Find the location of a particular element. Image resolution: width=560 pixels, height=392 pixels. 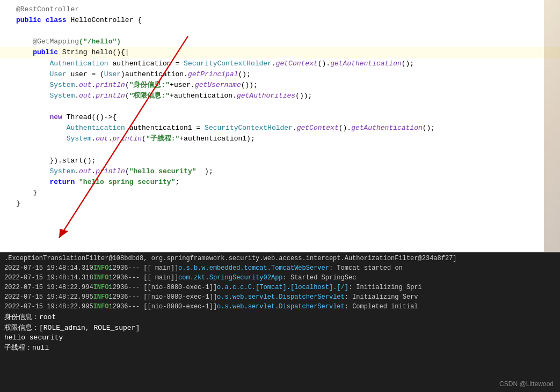

console-output-line: 身份信息：root is located at coordinates (280, 317).